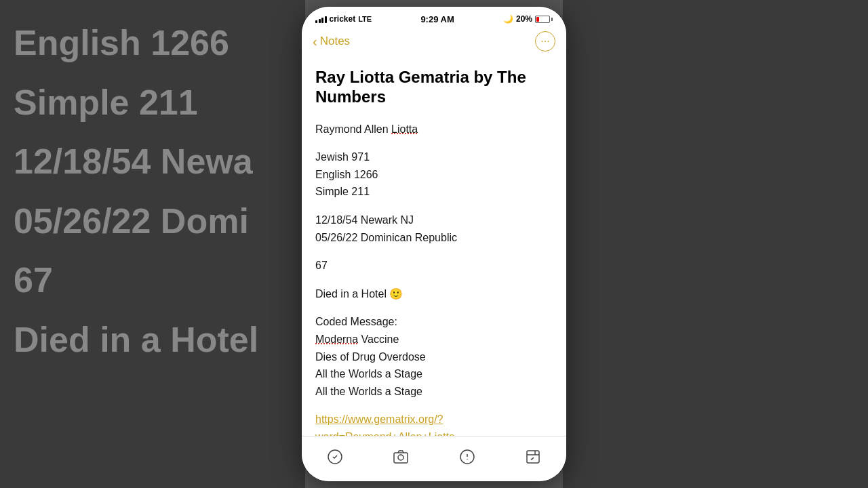 Image resolution: width=868 pixels, height=488 pixels. What do you see at coordinates (434, 266) in the screenshot?
I see `age-block: 67` at bounding box center [434, 266].